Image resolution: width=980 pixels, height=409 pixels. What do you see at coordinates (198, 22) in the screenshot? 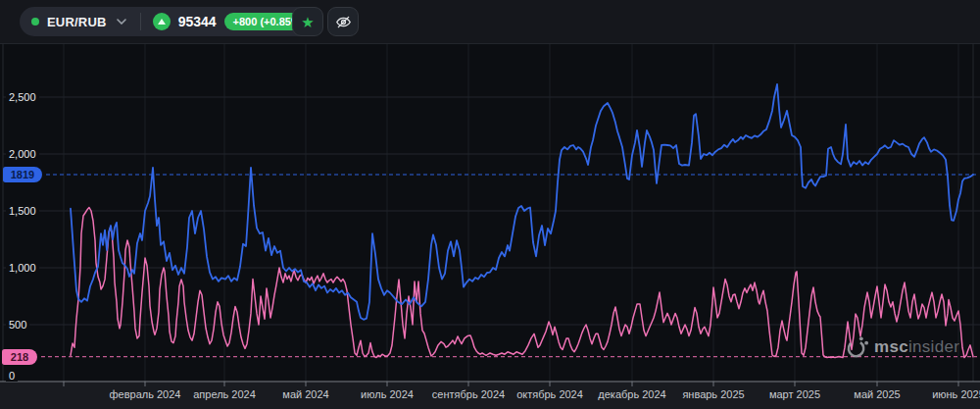
I see `last-price: 95344` at bounding box center [198, 22].